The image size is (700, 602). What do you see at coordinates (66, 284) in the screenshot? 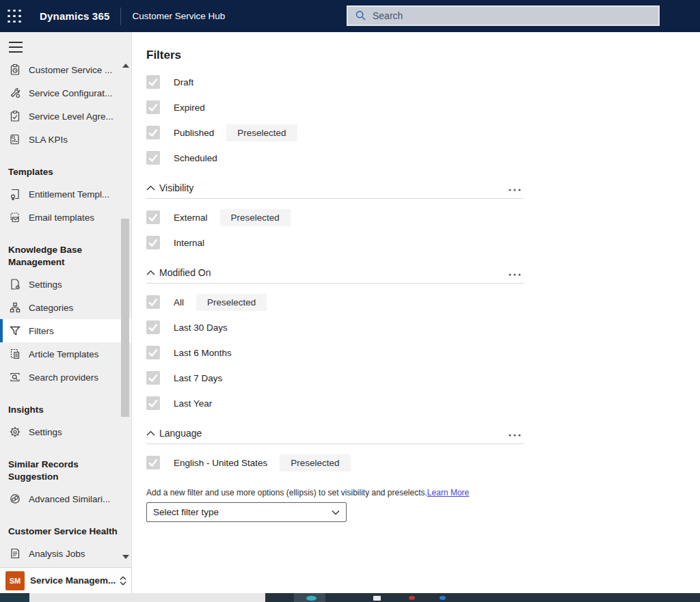
I see `sidebar-item-kb-settings: Settings` at bounding box center [66, 284].